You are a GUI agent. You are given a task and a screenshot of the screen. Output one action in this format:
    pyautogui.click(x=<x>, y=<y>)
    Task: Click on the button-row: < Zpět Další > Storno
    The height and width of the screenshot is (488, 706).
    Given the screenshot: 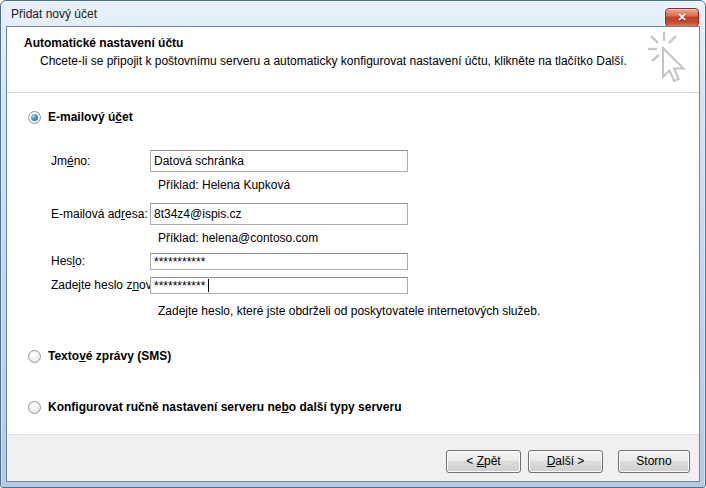 What is the action you would take?
    pyautogui.click(x=564, y=462)
    